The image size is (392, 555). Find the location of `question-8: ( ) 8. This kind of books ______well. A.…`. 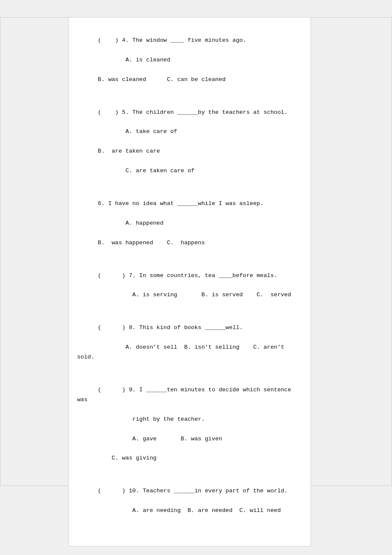

question-8: ( ) 8. This kind of books ______well. A.… is located at coordinates (190, 343).